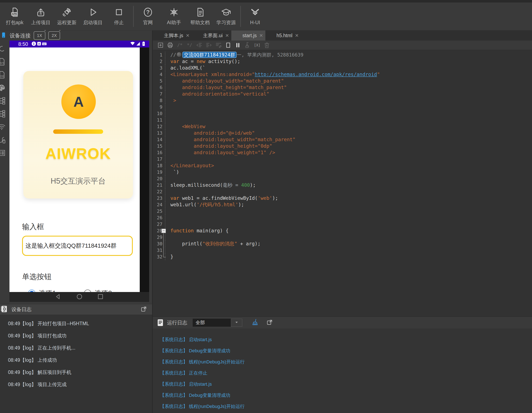 The width and height of the screenshot is (532, 413). What do you see at coordinates (342, 257) in the screenshot?
I see `code-line: 32}` at bounding box center [342, 257].